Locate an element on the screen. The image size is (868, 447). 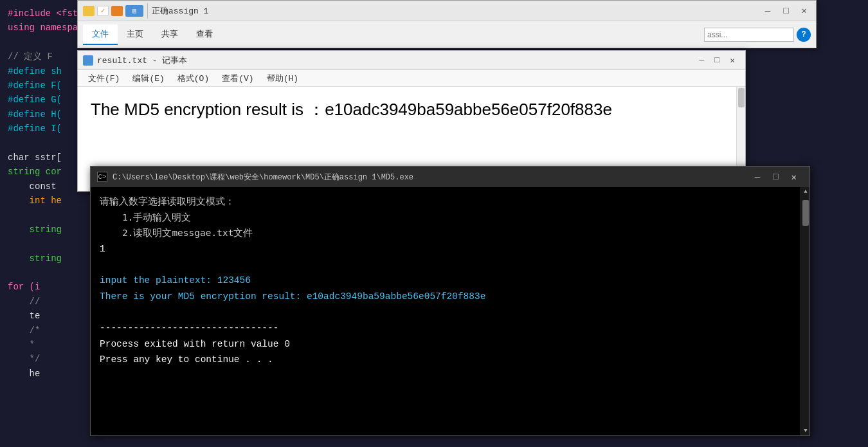
help-button: ? is located at coordinates (804, 35).